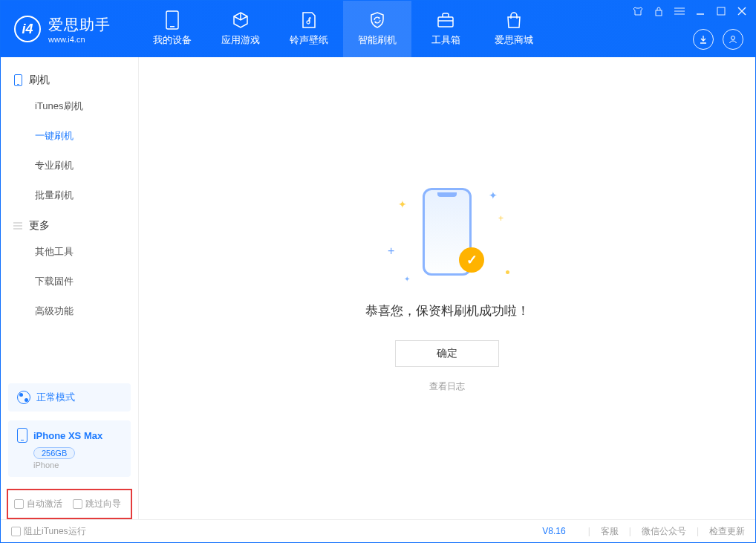 The height and width of the screenshot is (543, 756). What do you see at coordinates (680, 11) in the screenshot?
I see `menu-icon` at bounding box center [680, 11].